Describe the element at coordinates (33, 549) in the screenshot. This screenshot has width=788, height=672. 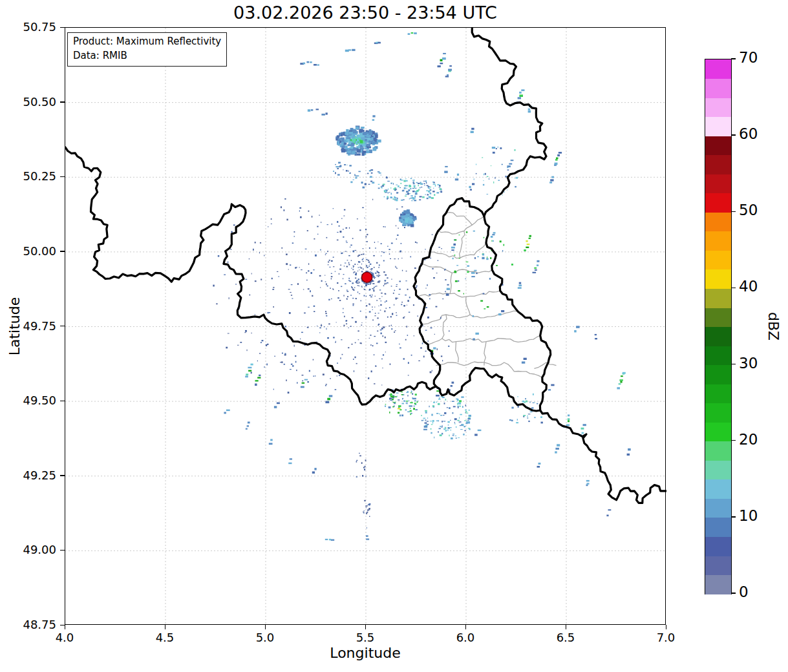
I see `y-tick-label: 49.00` at that location.